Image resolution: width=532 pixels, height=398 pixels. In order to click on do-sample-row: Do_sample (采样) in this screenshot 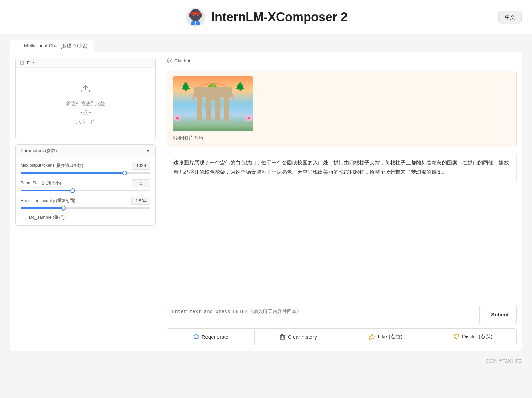, I will do `click(85, 217)`.